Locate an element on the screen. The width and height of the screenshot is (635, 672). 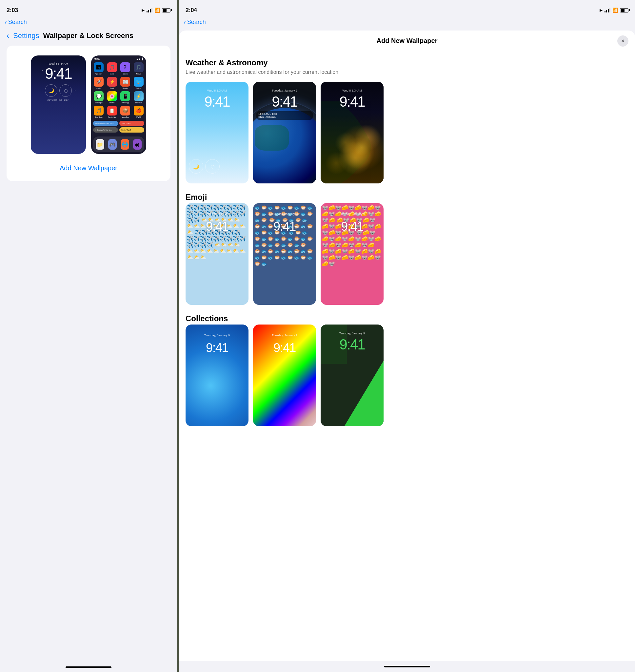
app-item-shortcuts: ⚡ Shortcuts is located at coordinates (139, 98).